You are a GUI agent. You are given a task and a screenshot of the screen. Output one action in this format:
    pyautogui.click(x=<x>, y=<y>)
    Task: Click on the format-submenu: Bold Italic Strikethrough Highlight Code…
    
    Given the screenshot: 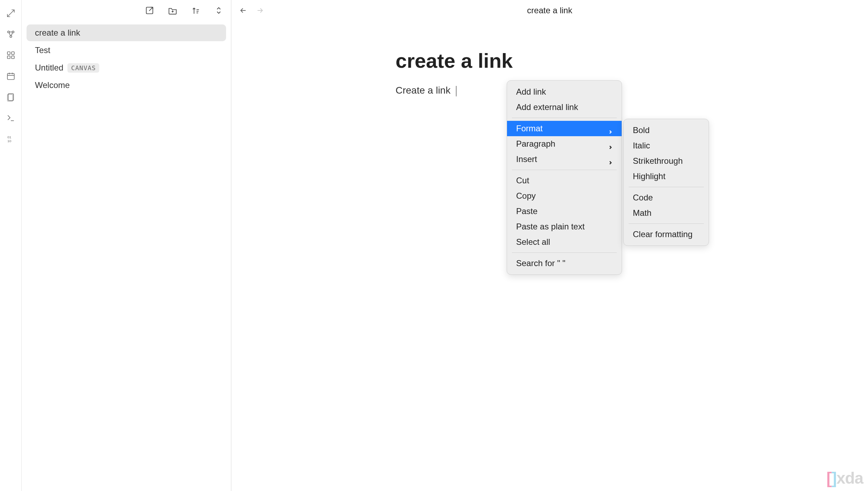 What is the action you would take?
    pyautogui.click(x=666, y=182)
    